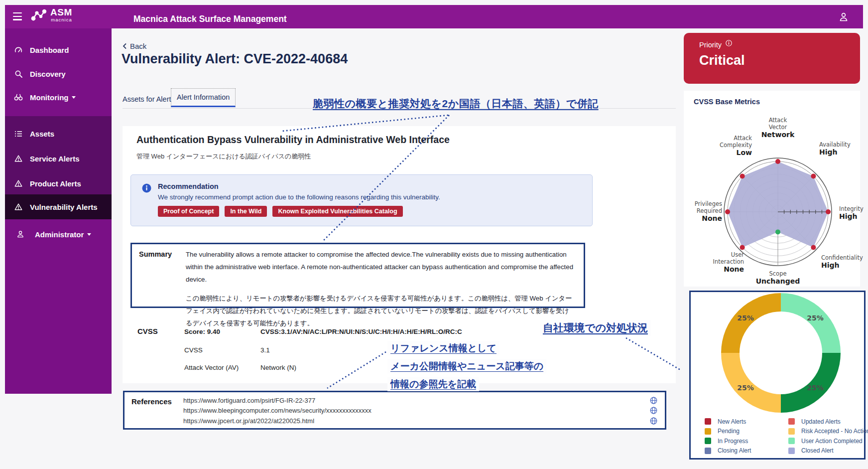 This screenshot has height=469, width=868. Describe the element at coordinates (58, 211) in the screenshot. I see `sidebar-nav: Dashboard Discovery Monitoring Assets` at that location.